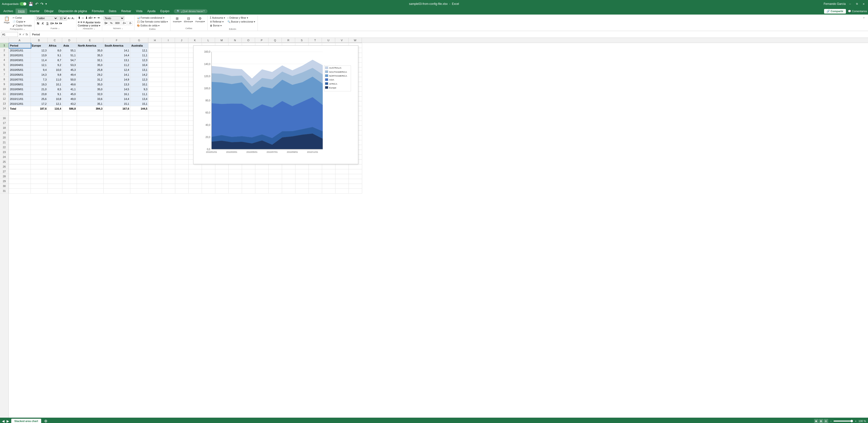  I want to click on align-center-button: ≡, so click(81, 22).